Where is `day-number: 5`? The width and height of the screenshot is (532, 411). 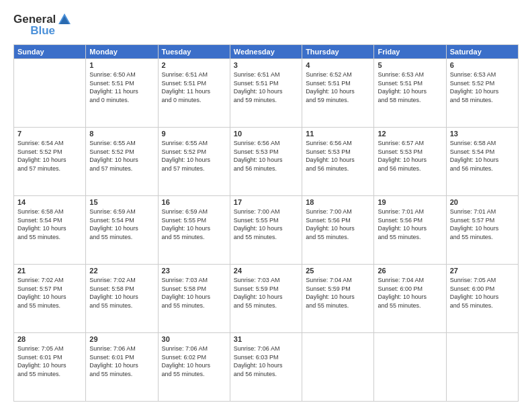
day-number: 5 is located at coordinates (410, 65).